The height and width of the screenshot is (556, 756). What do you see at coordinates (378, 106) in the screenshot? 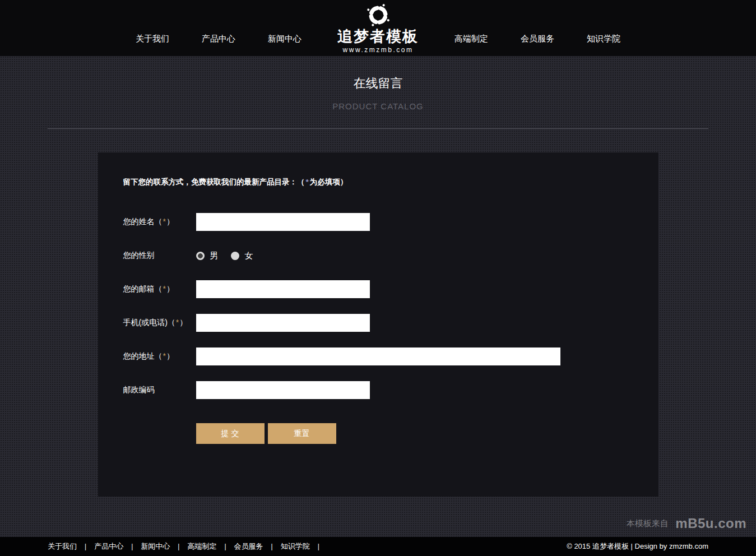
I see `page-subtitle: PRODUCT CATALOG` at bounding box center [378, 106].